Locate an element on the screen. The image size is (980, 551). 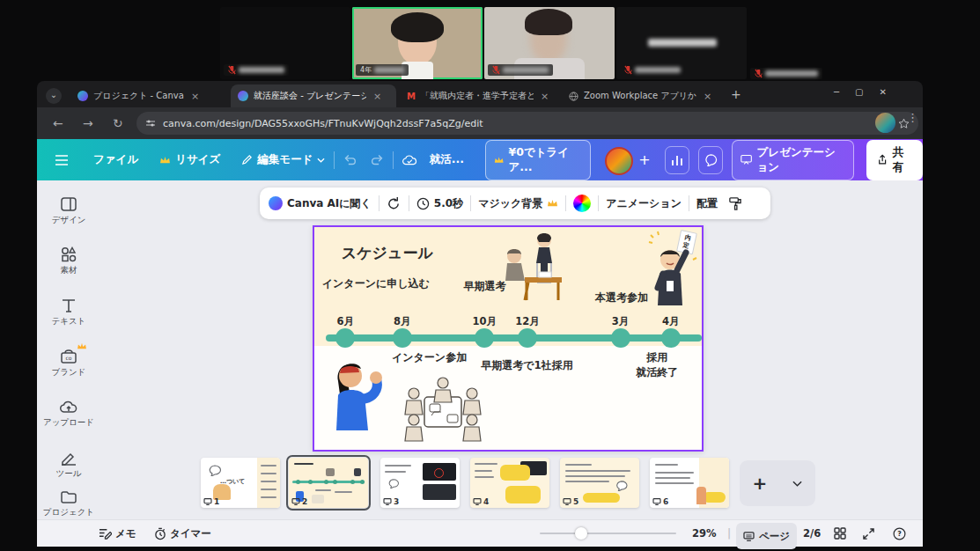
add-page-button: + is located at coordinates (761, 483).